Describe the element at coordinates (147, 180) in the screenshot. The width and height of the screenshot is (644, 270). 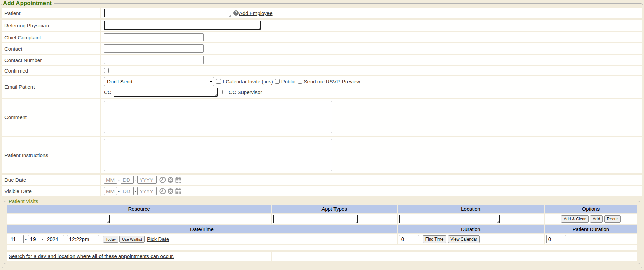
I see `due-date-year-input` at that location.